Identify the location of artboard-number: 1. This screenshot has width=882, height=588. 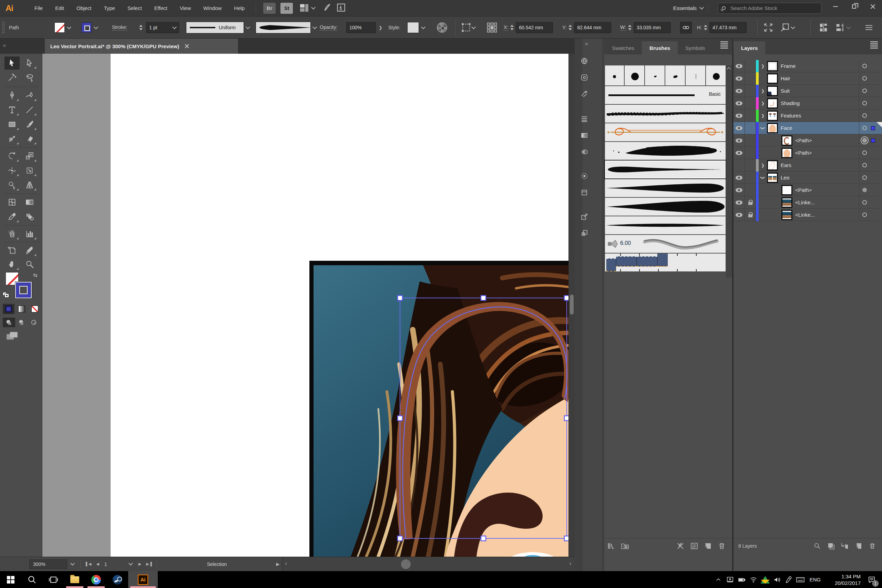
(114, 564).